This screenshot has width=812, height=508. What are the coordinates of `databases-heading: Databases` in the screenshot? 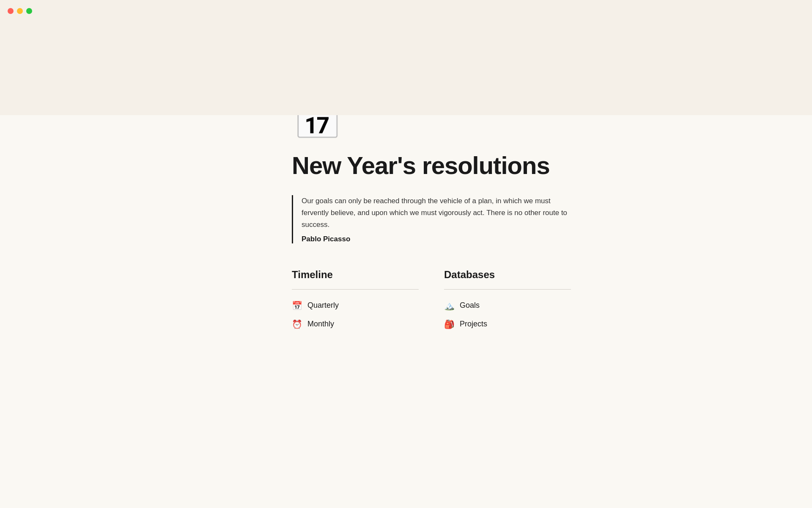 It's located at (508, 275).